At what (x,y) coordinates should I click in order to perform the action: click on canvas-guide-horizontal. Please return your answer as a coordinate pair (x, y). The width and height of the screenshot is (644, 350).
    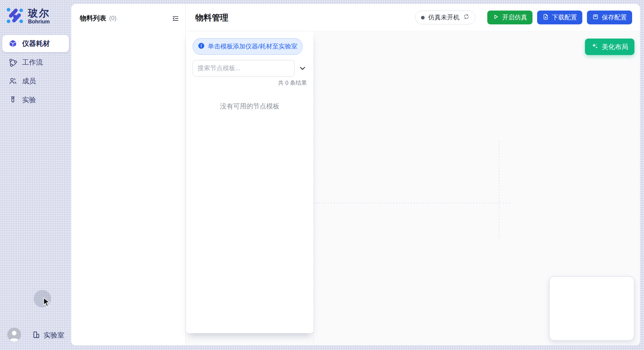
    Looking at the image, I should click on (412, 203).